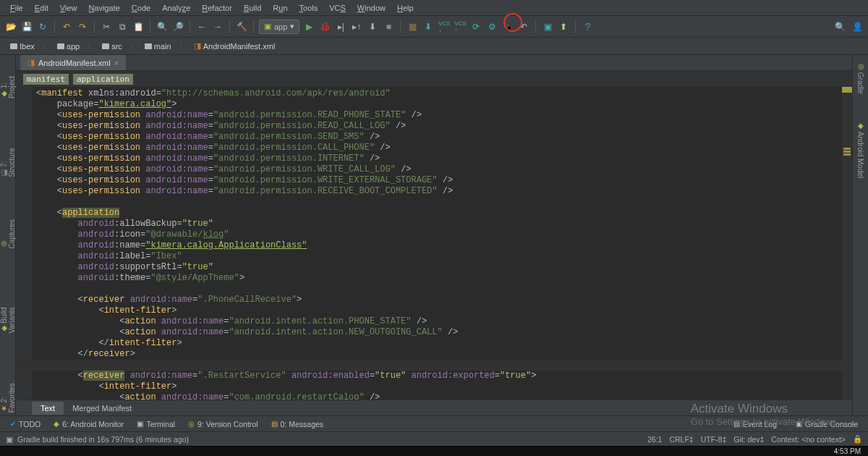 This screenshot has height=456, width=868. Describe the element at coordinates (27, 27) in the screenshot. I see `save-icon: 💾` at that location.